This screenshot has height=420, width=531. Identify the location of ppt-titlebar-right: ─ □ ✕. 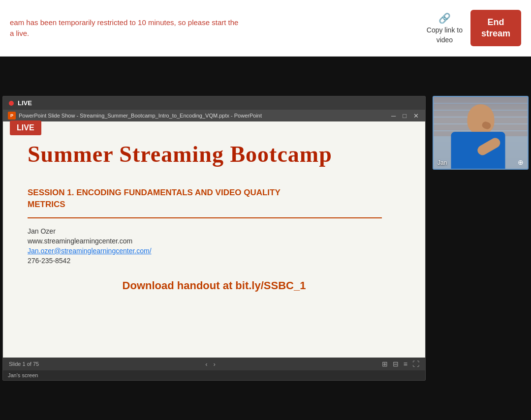
(405, 116).